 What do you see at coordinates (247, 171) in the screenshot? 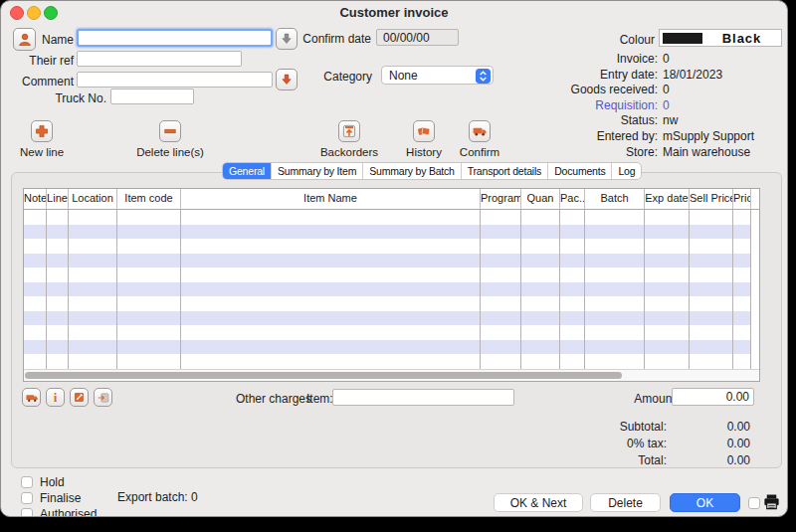
I see `tab-general: General` at bounding box center [247, 171].